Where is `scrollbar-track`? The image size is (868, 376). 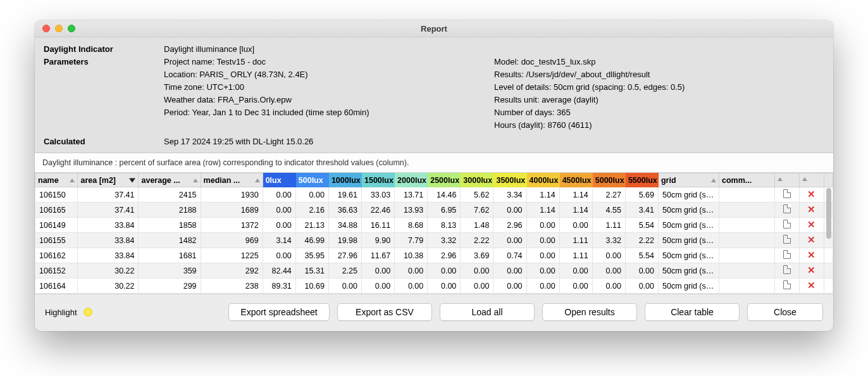 scrollbar-track is located at coordinates (829, 241).